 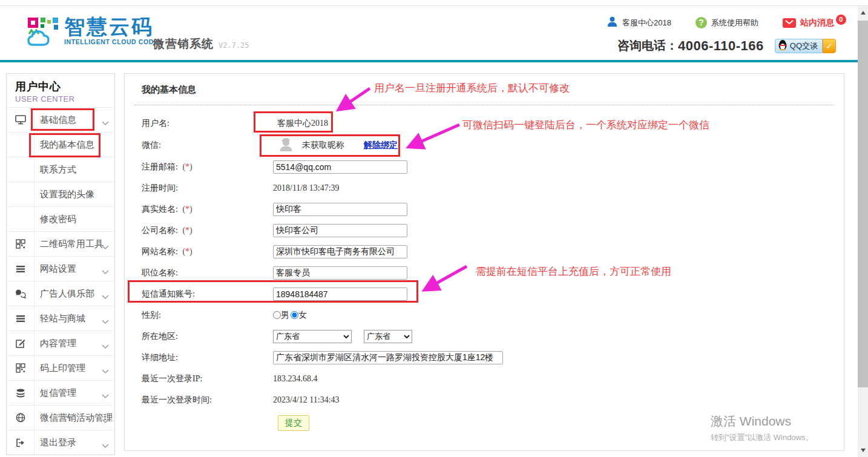 What do you see at coordinates (61, 269) in the screenshot?
I see `sidebar-item-site-settings: 网站设置` at bounding box center [61, 269].